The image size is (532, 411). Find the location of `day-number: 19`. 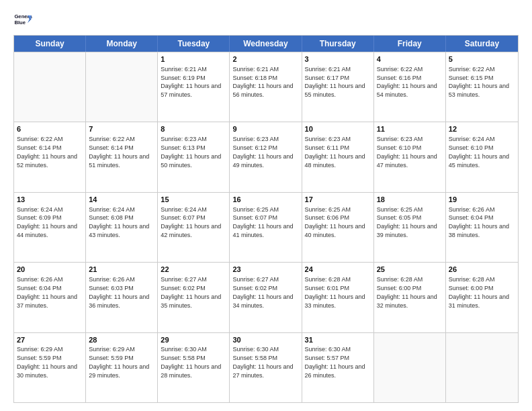

day-number: 19 is located at coordinates (482, 200).